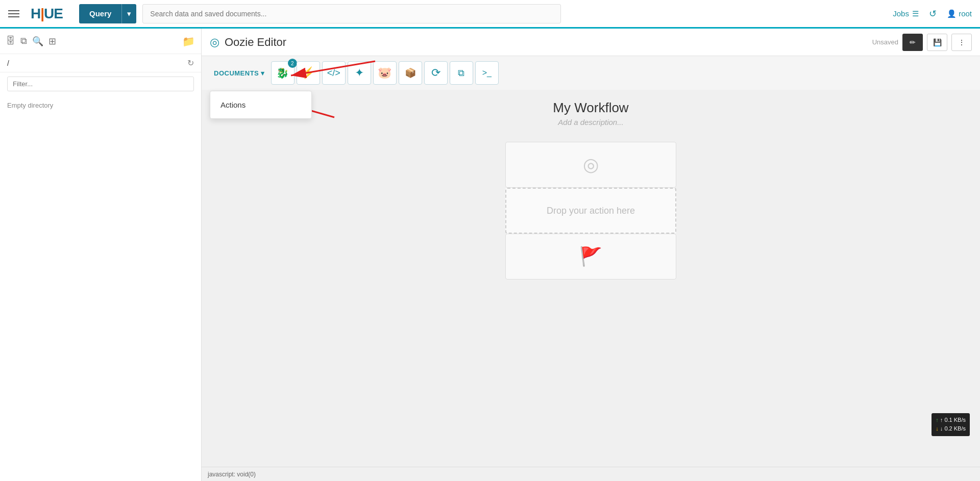  What do you see at coordinates (47, 14) in the screenshot?
I see `logo: H|UE` at bounding box center [47, 14].